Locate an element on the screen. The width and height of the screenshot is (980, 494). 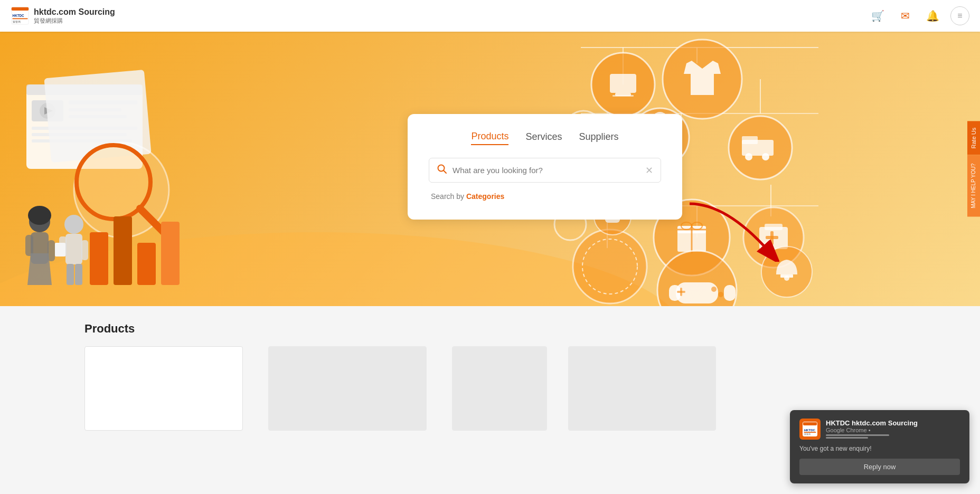
notification-popup: HKTDC 貿發局 HKTDC hktdc.com Sourcing Googl… is located at coordinates (880, 429).